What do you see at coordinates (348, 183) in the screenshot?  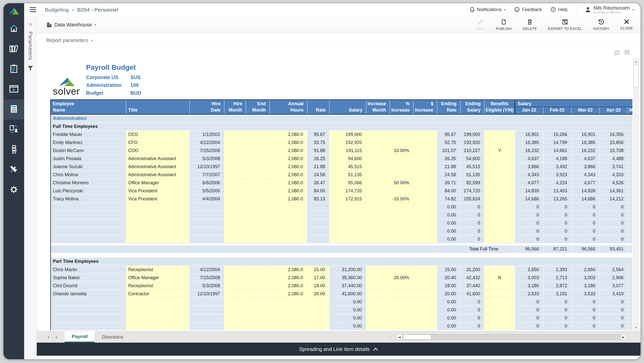 I see `cell-salary: 55,066` at bounding box center [348, 183].